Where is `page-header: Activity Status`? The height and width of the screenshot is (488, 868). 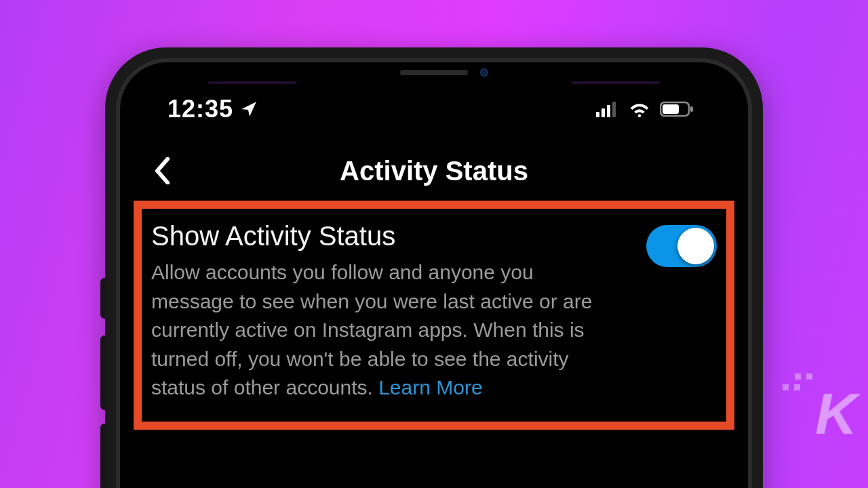 page-header: Activity Status is located at coordinates (434, 171).